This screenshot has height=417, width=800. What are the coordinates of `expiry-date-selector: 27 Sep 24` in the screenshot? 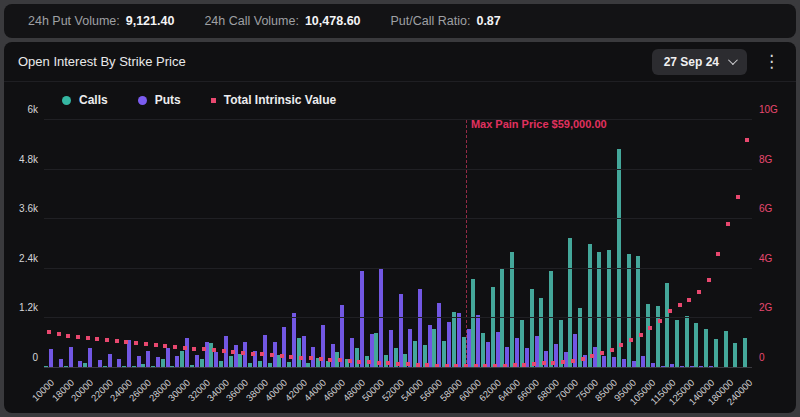 It's located at (700, 62).